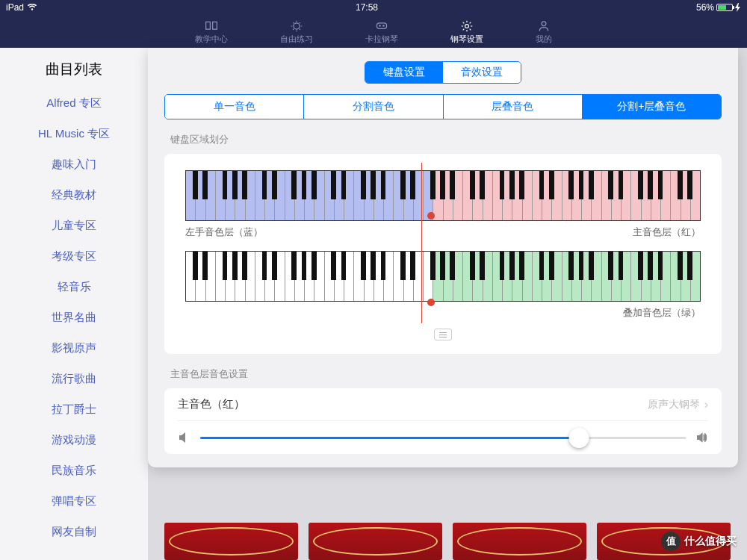 This screenshot has height=560, width=747. What do you see at coordinates (447, 541) in the screenshot?
I see `song-thumbnails` at bounding box center [447, 541].